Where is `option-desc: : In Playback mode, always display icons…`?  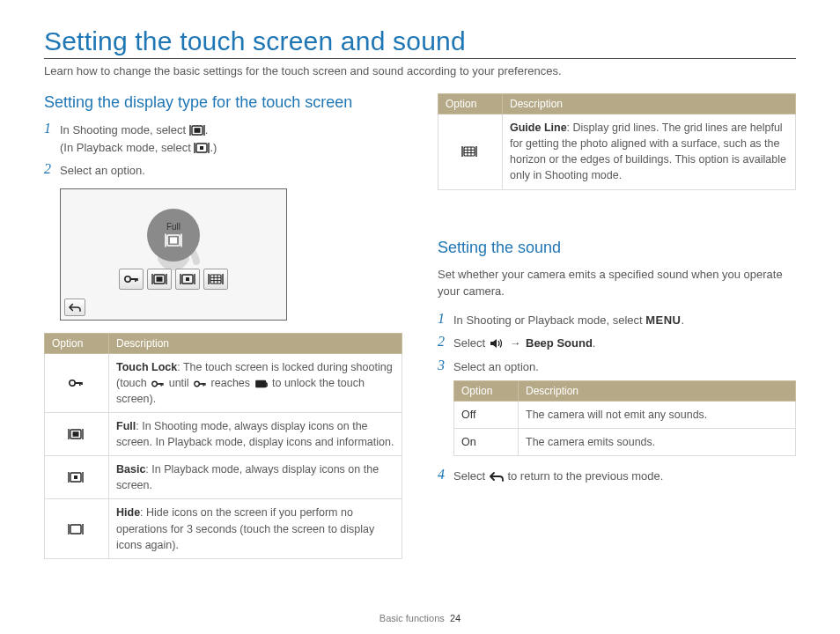 option-desc: : In Playback mode, always display icons… is located at coordinates (247, 477).